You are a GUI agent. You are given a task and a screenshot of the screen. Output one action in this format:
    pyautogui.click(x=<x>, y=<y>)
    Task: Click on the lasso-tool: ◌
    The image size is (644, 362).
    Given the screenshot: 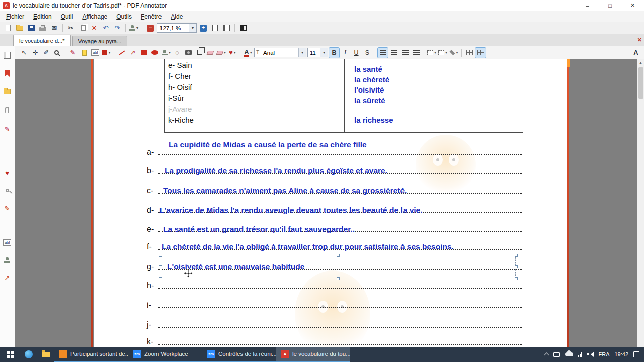 What is the action you would take?
    pyautogui.click(x=177, y=53)
    